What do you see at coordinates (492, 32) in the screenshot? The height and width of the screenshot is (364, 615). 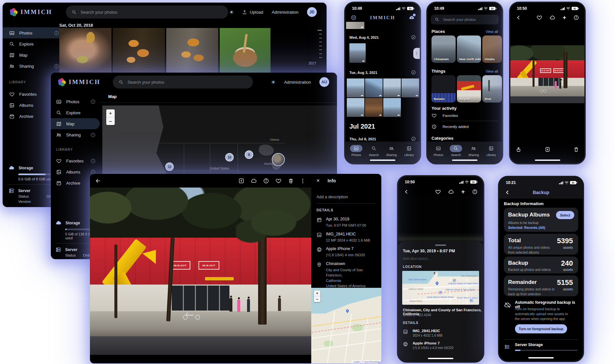 I see `places-view-all: View all` at bounding box center [492, 32].